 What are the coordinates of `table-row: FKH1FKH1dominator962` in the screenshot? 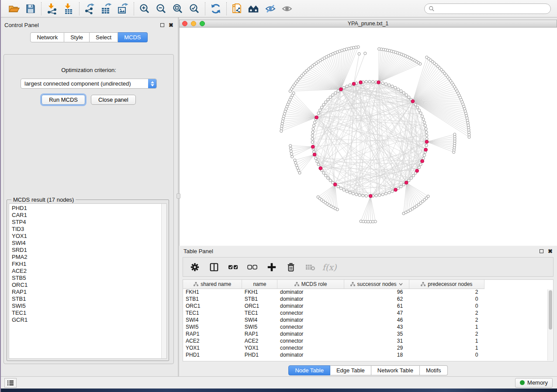 It's located at (334, 292).